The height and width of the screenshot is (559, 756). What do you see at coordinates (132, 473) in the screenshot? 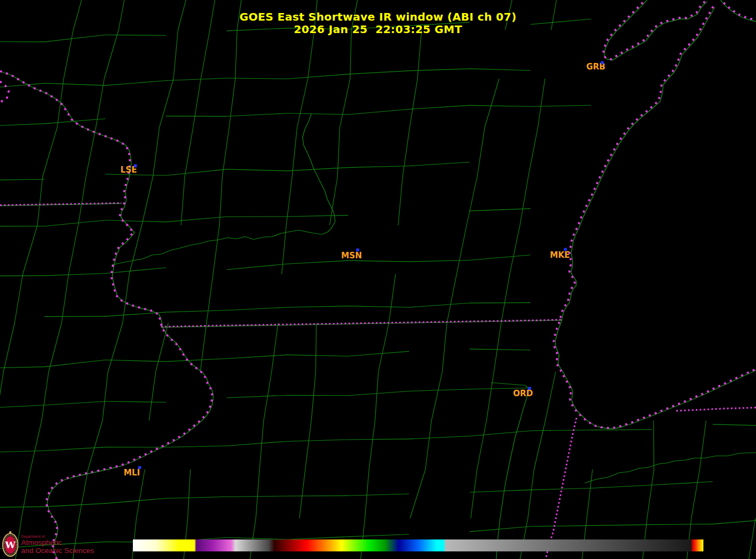
I see `station-label-mli: MLI` at bounding box center [132, 473].